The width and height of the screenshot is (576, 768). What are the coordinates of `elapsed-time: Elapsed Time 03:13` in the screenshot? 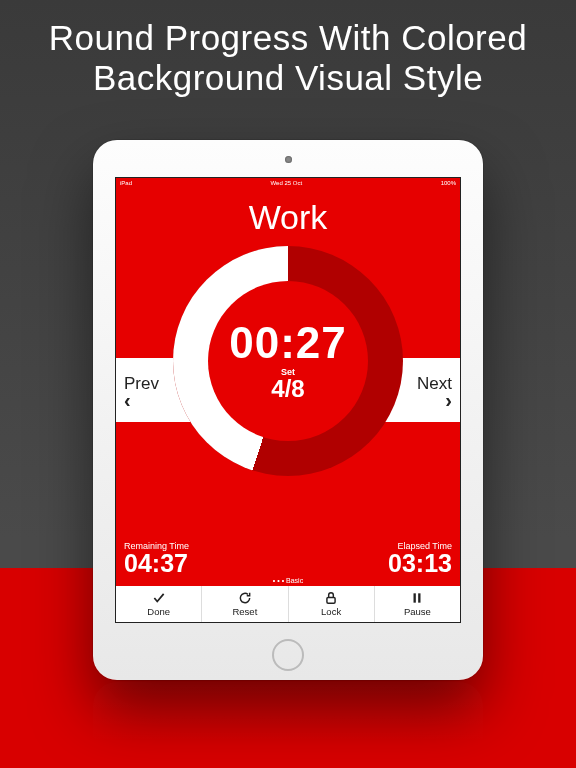 It's located at (420, 558).